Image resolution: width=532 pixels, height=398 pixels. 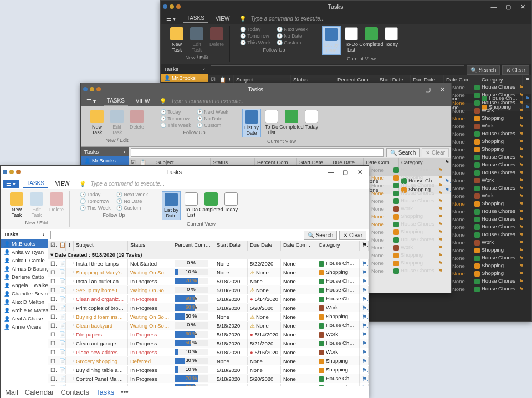 What do you see at coordinates (12, 392) in the screenshot?
I see `nav-mail: Mail` at bounding box center [12, 392].